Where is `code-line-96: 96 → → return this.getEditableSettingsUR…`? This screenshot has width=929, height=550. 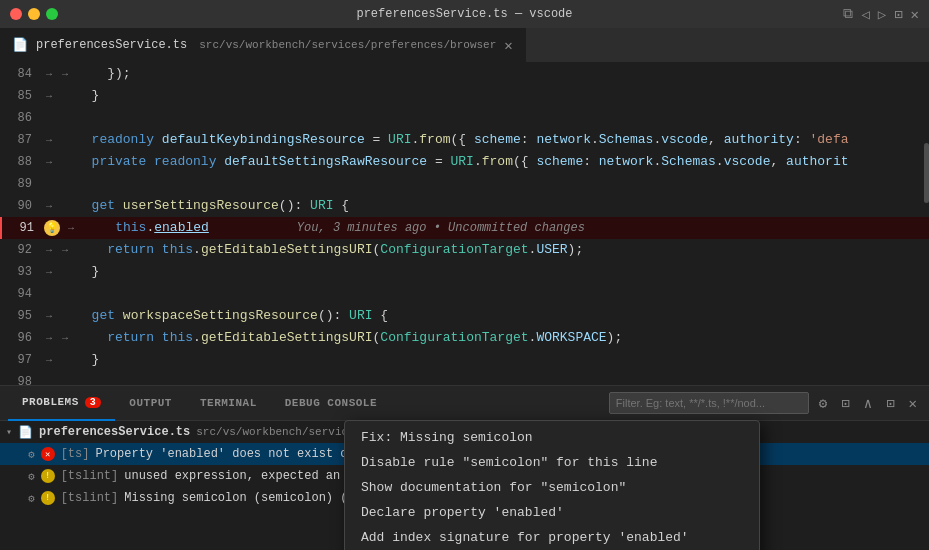 code-line-96: 96 → → return this.getEditableSettingsUR… is located at coordinates (464, 338).